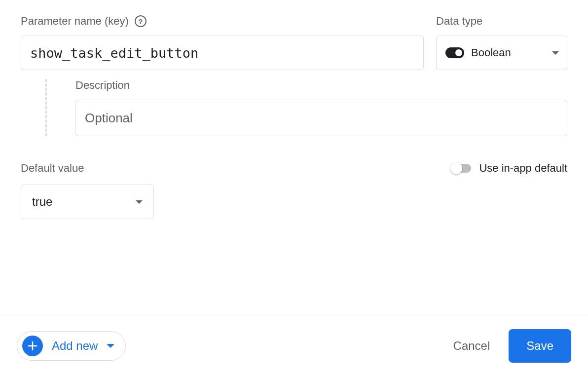  I want to click on boolean-icon, so click(455, 53).